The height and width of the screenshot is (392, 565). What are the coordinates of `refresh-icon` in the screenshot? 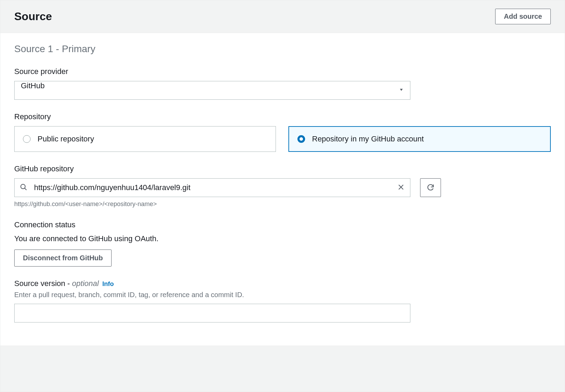 It's located at (431, 188).